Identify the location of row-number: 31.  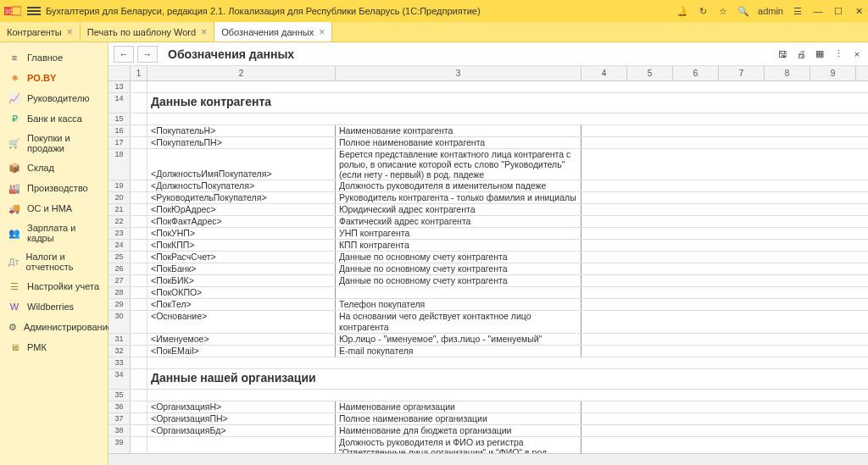
(120, 339).